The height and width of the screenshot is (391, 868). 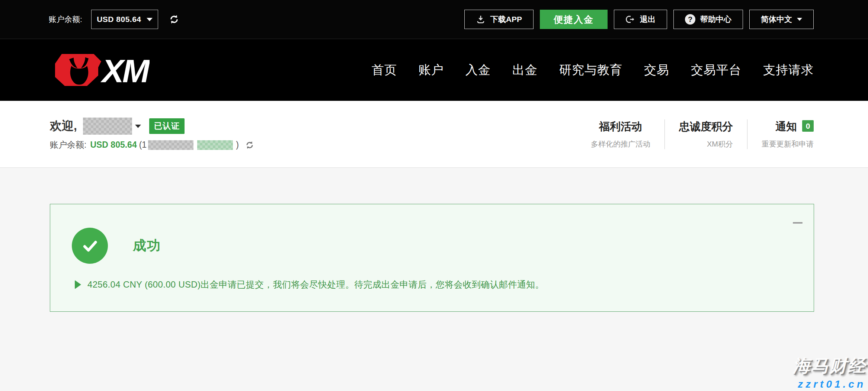 I want to click on logout-button: 退出, so click(x=641, y=19).